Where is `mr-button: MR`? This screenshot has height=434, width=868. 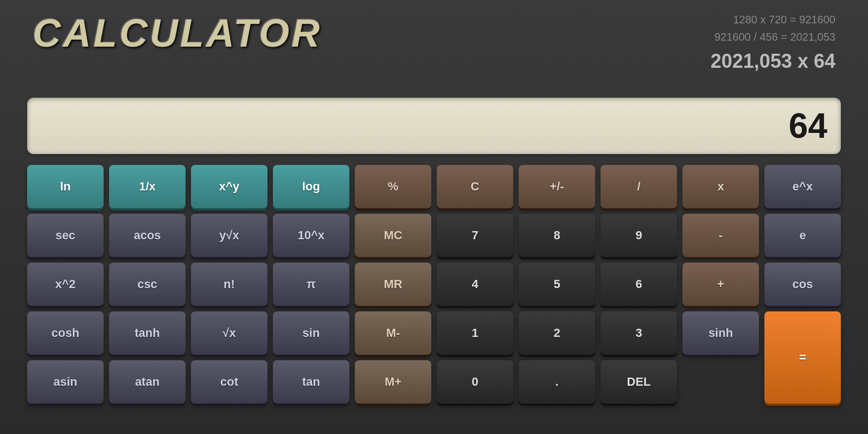
mr-button: MR is located at coordinates (393, 284).